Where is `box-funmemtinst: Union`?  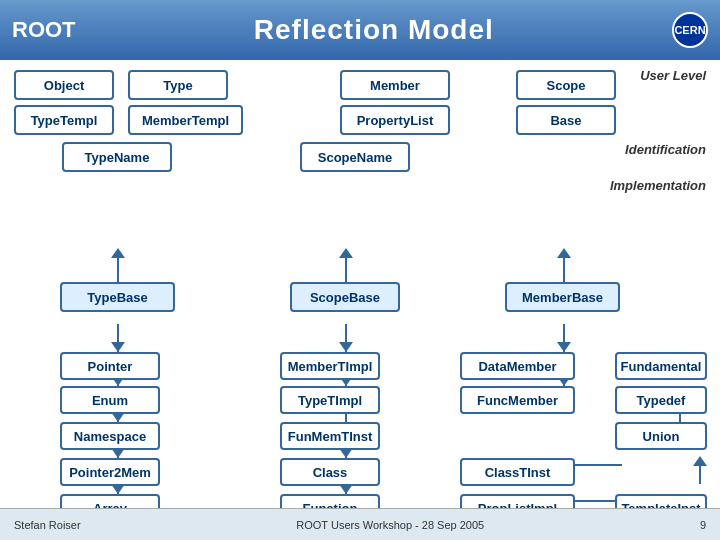
box-funmemtinst: Union is located at coordinates (661, 436).